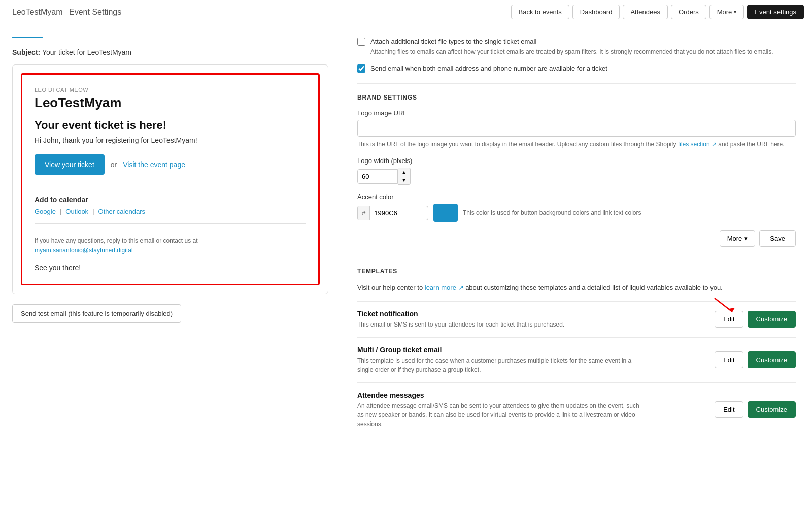  What do you see at coordinates (571, 42) in the screenshot?
I see `attach-files-label: Attach additional ticket file types to t…` at bounding box center [571, 42].